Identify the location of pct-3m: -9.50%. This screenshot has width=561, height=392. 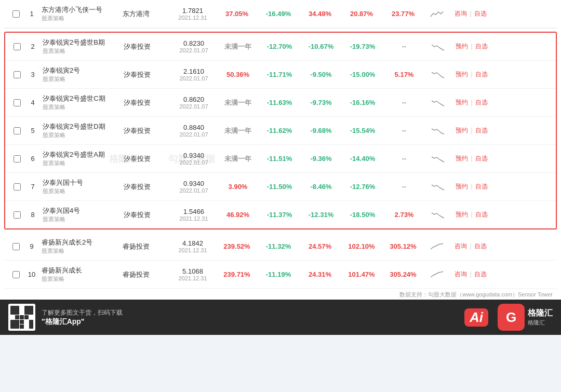
(321, 75).